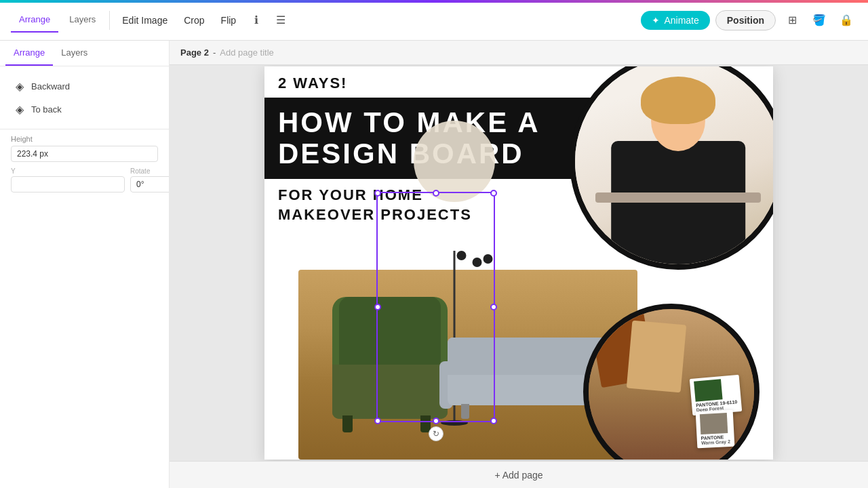 The height and width of the screenshot is (488, 868). I want to click on panel-arrange-tab: Arrange, so click(29, 53).